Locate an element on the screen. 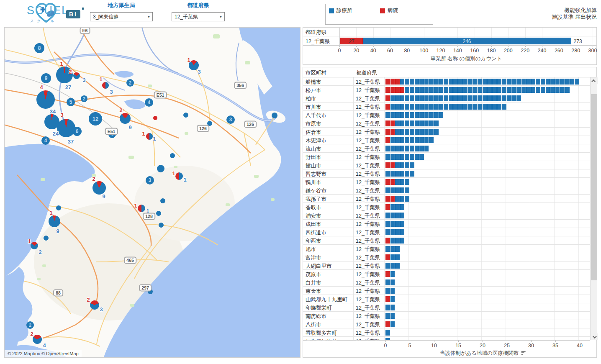 This screenshot has width=601, height=364. table-row: 白井市12_千葉県 is located at coordinates (447, 282).